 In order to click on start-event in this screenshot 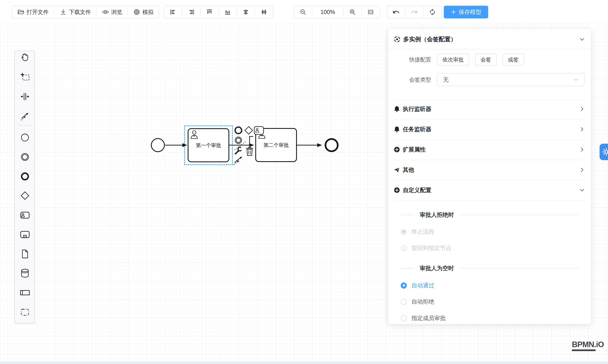, I will do `click(158, 145)`.